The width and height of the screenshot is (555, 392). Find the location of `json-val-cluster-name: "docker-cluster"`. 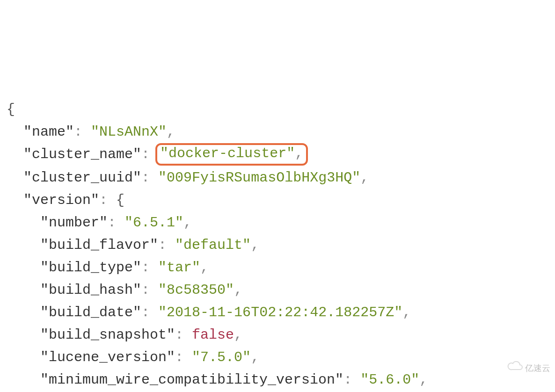

json-val-cluster-name: "docker-cluster" is located at coordinates (227, 153).